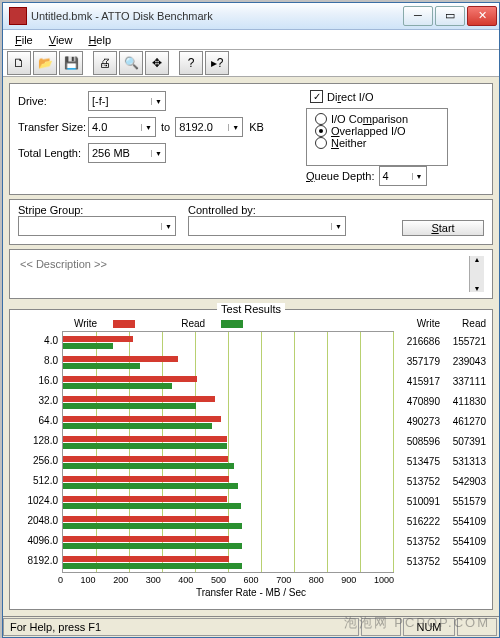  What do you see at coordinates (122, 127) in the screenshot?
I see `tsize-from-select: 4.0▼` at bounding box center [122, 127].